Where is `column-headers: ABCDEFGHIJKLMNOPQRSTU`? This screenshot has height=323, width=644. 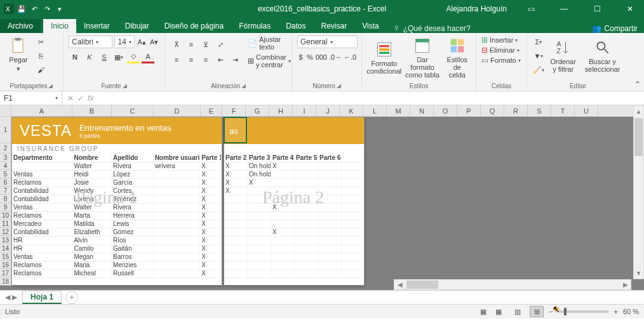
column-headers: ABCDEFGHIJKLMNOPQRSTU is located at coordinates (328, 111).